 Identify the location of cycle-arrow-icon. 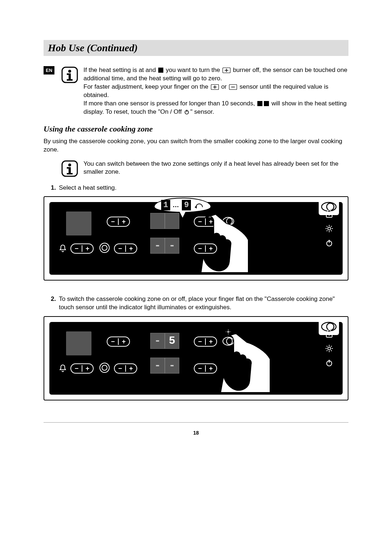
(199, 205).